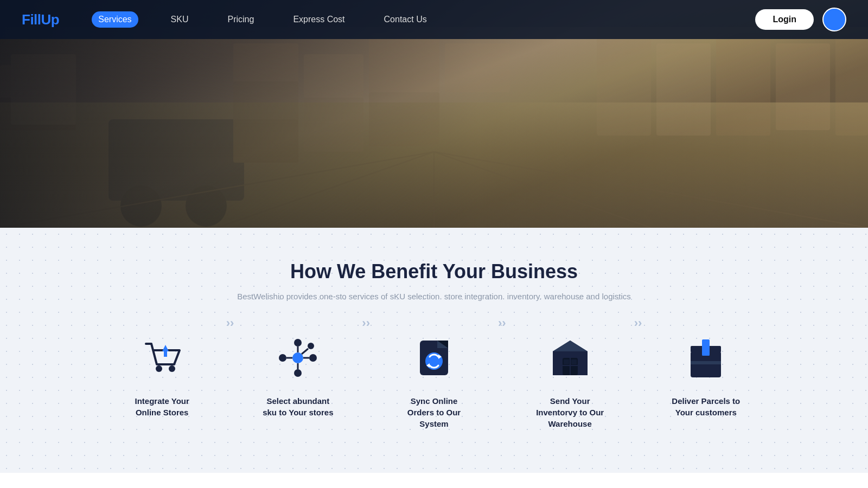 This screenshot has height=488, width=868. I want to click on nav-item-sku: SKU, so click(180, 20).